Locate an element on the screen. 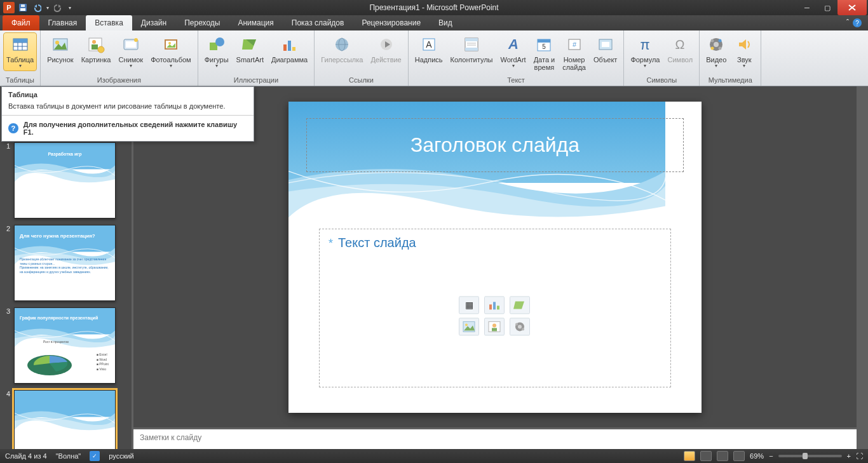 The image size is (868, 463). insert-clipart-icon is located at coordinates (494, 326).